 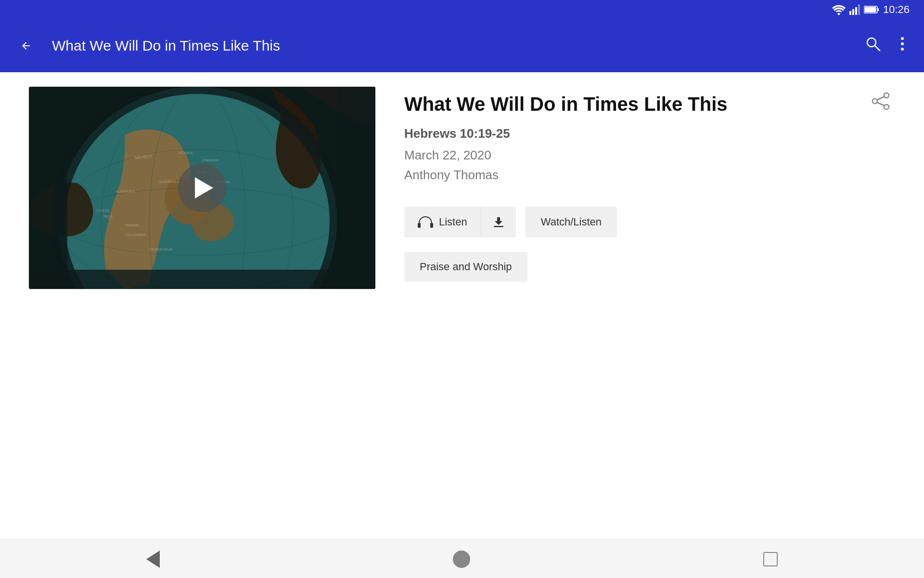 I want to click on download-button, so click(x=499, y=222).